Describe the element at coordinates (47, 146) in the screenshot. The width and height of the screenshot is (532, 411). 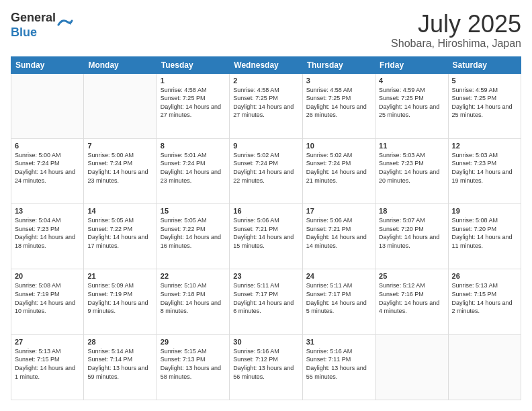
I see `day-number: 6` at that location.